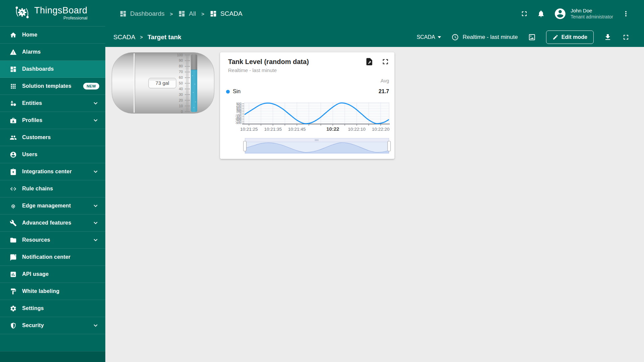 Image resolution: width=644 pixels, height=362 pixels. Describe the element at coordinates (532, 37) in the screenshot. I see `image-gallery-icon` at that location.